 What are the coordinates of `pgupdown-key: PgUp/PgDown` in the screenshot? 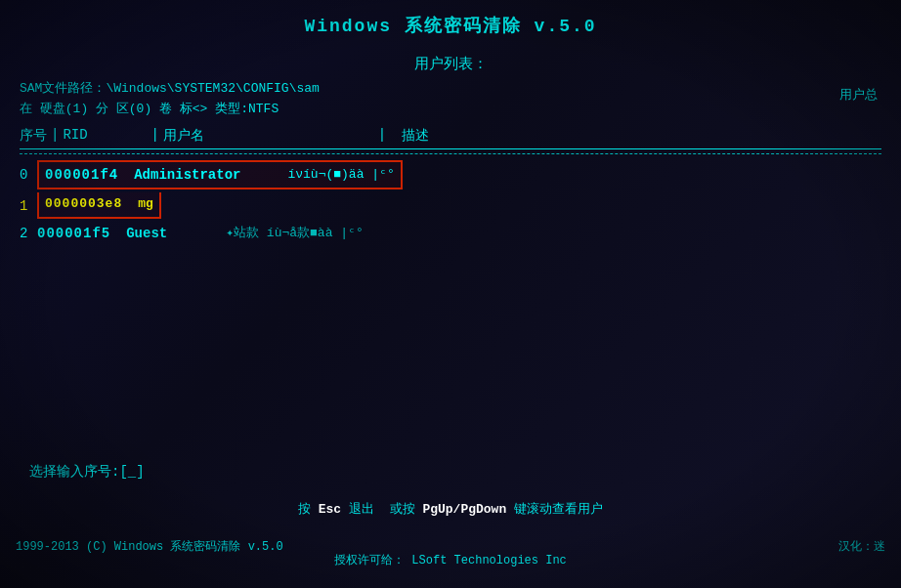 It's located at (464, 510).